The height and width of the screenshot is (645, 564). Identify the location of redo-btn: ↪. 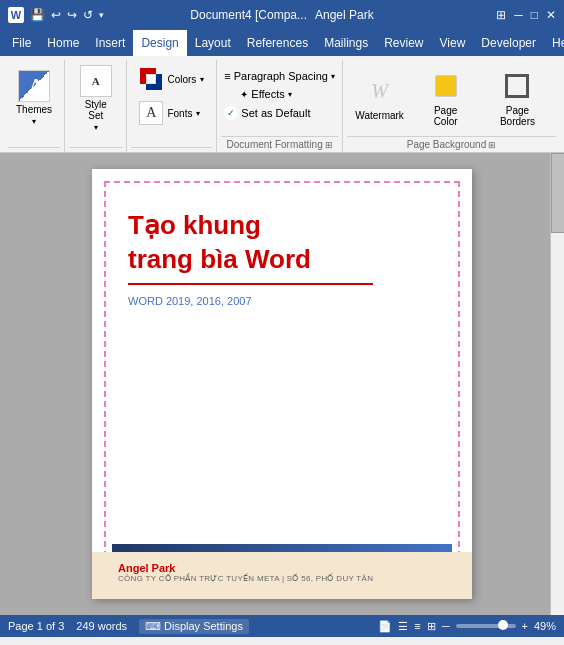
(72, 15).